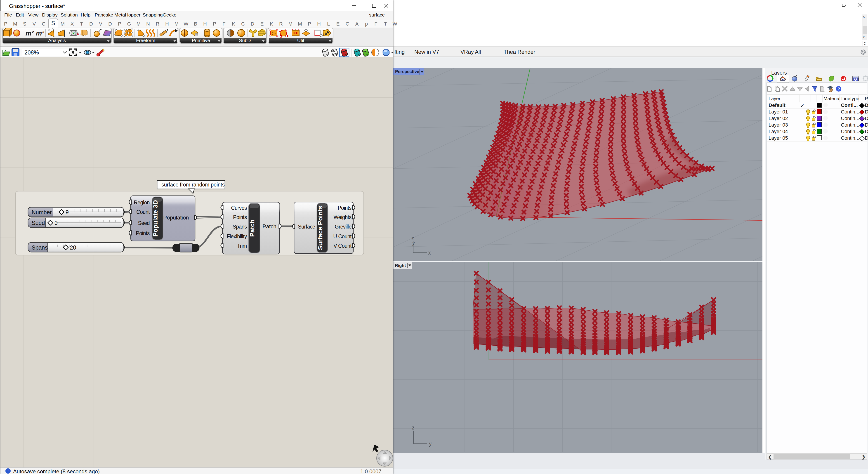 The height and width of the screenshot is (474, 868). I want to click on svg-text: Right, so click(400, 265).